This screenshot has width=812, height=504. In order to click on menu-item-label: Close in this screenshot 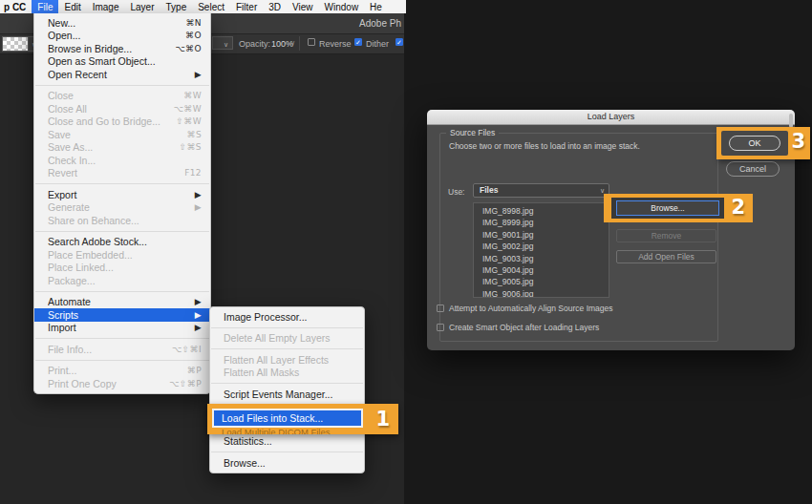, I will do `click(116, 95)`.